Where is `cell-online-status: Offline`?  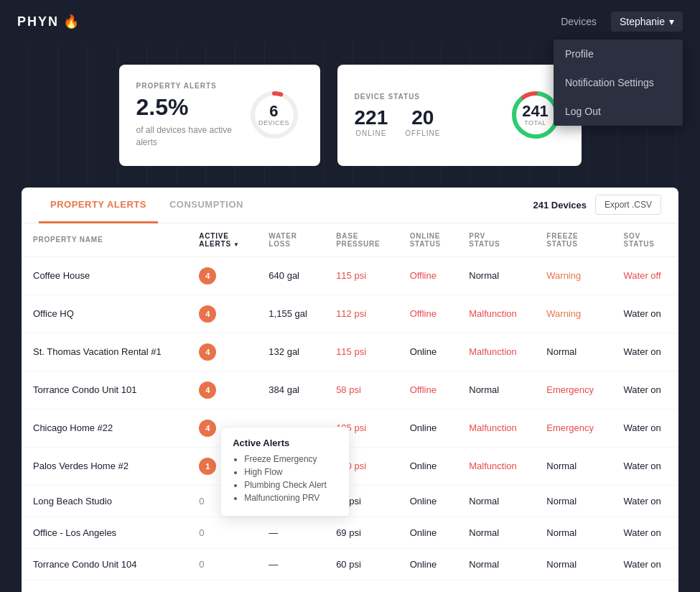 cell-online-status: Offline is located at coordinates (428, 276).